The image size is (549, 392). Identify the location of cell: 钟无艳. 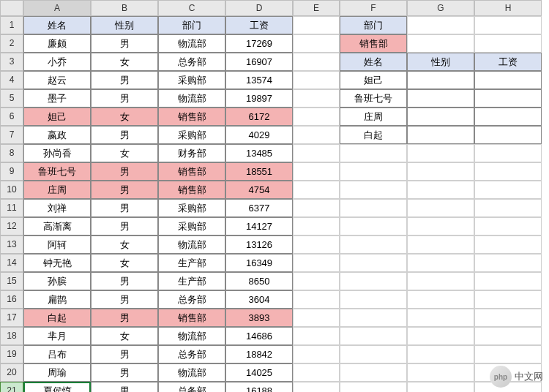
(57, 263).